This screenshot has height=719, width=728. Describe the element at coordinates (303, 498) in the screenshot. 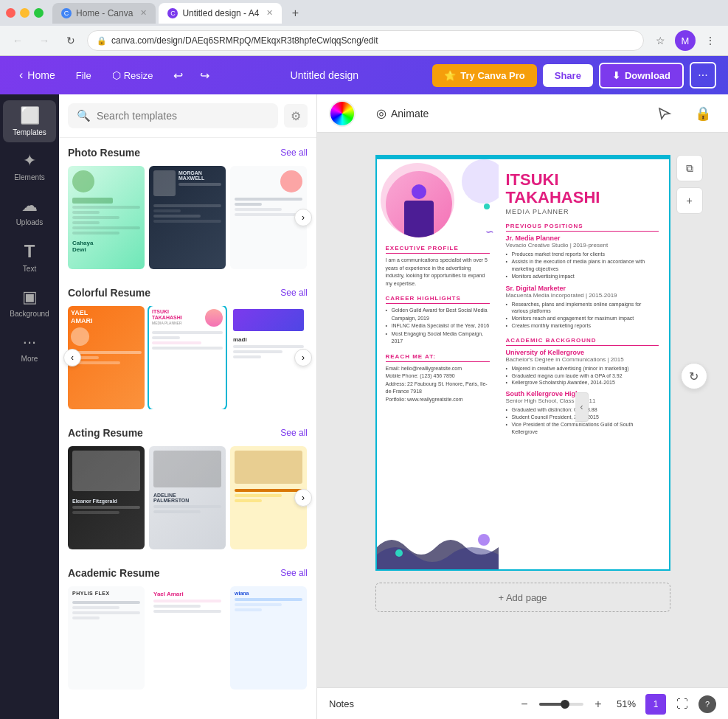

I see `acting-resume-next: ›` at that location.